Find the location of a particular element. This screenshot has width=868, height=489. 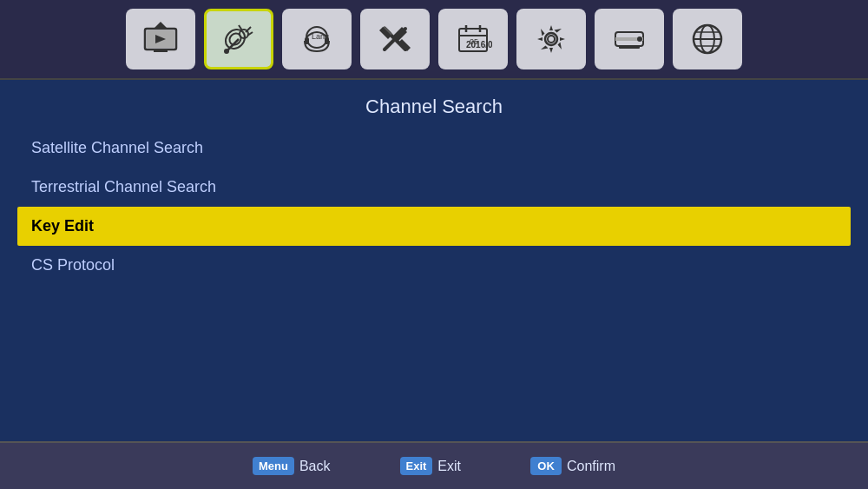

menu-badge: Menu is located at coordinates (273, 466).